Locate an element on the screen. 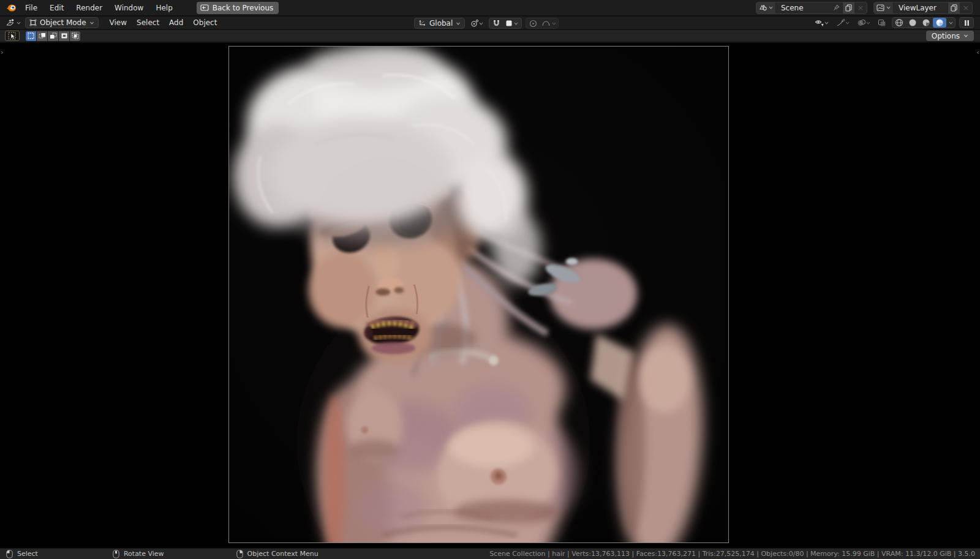 This screenshot has width=980, height=559. shading-rendered-button is located at coordinates (940, 23).